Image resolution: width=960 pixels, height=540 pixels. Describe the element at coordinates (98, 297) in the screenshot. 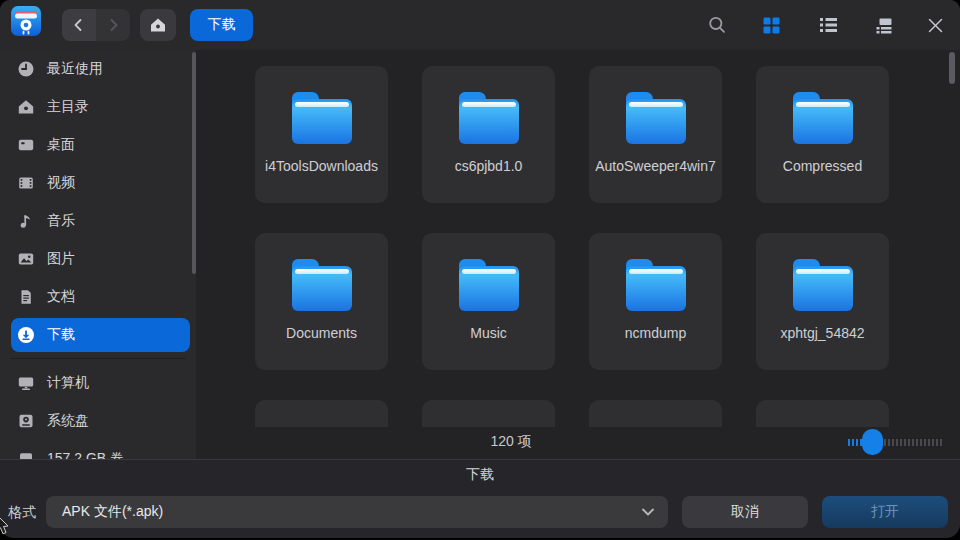

I see `sidebar-item-documents: 文档` at that location.